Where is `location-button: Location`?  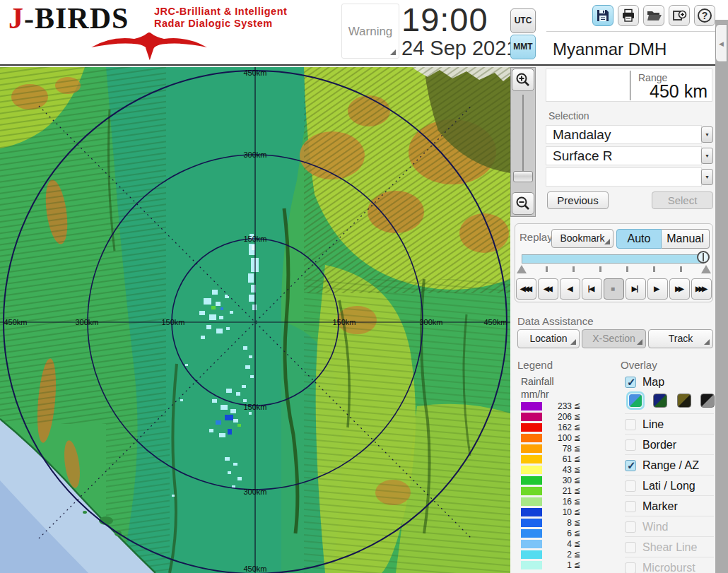 location-button: Location is located at coordinates (548, 339).